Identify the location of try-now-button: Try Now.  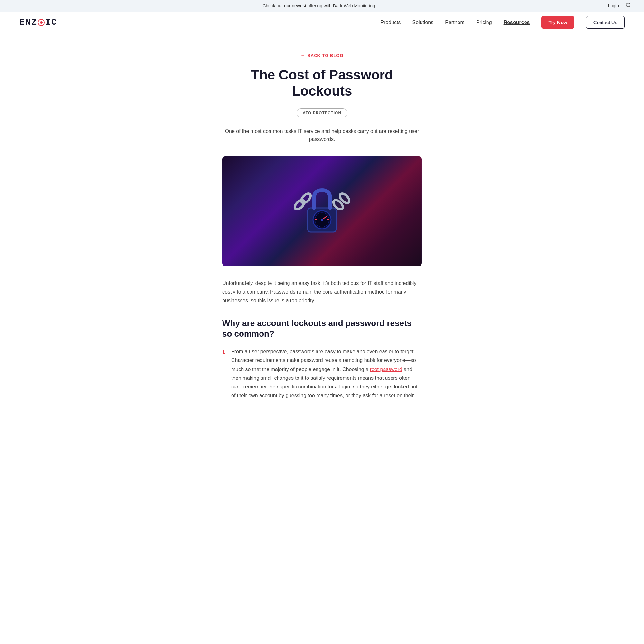
(558, 22).